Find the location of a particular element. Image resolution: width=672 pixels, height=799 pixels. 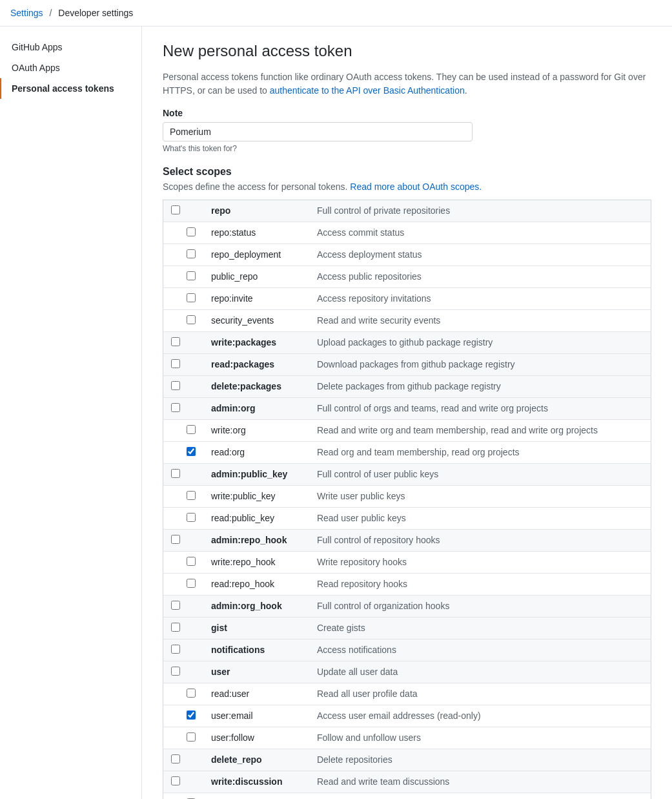

sidebar-item-oauth-apps: OAuth Apps is located at coordinates (71, 68).